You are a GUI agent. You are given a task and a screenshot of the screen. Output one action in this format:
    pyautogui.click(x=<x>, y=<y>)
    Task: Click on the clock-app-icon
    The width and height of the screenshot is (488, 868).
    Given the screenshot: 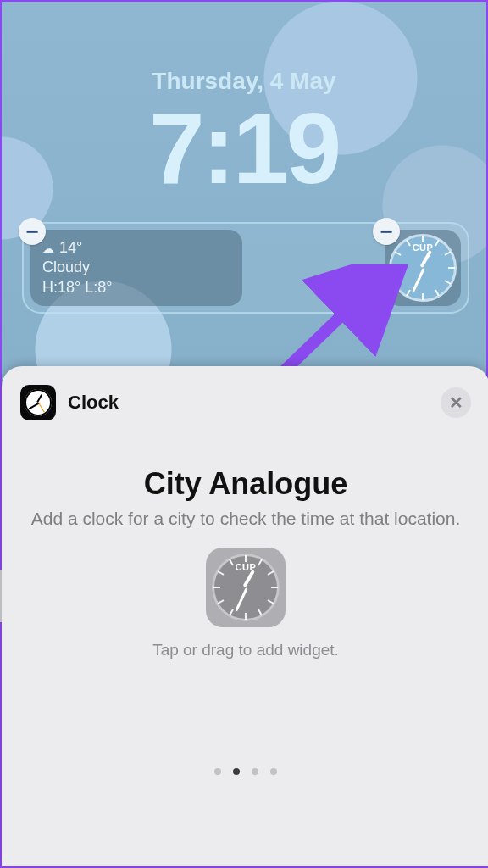 What is the action you would take?
    pyautogui.click(x=38, y=403)
    